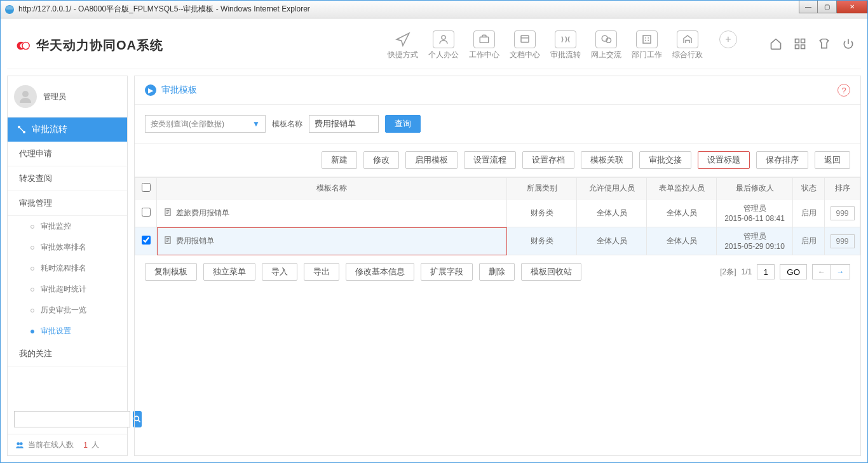 This screenshot has width=868, height=463. What do you see at coordinates (67, 226) in the screenshot?
I see `sidebar-sub-monitor: 审批监控` at bounding box center [67, 226].